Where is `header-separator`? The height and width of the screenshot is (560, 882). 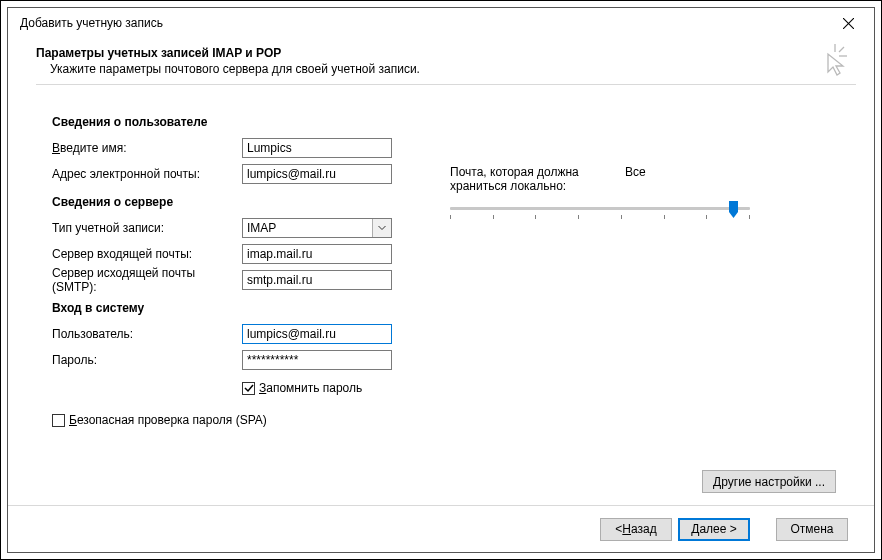 header-separator is located at coordinates (446, 84).